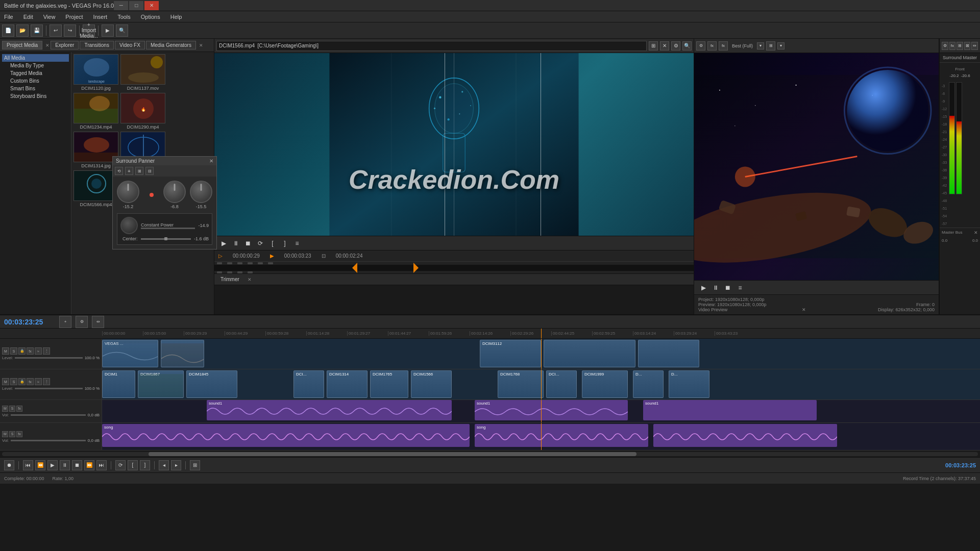 This screenshot has height=551, width=980. I want to click on preview-loop-btn: ⟳, so click(260, 243).